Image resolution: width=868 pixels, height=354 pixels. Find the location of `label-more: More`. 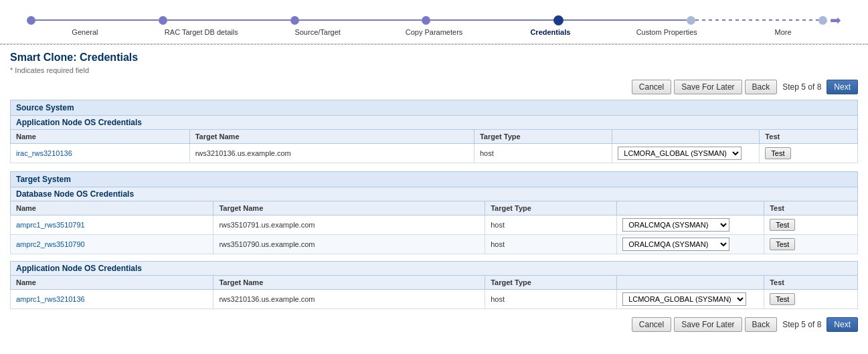

label-more: More is located at coordinates (783, 32).